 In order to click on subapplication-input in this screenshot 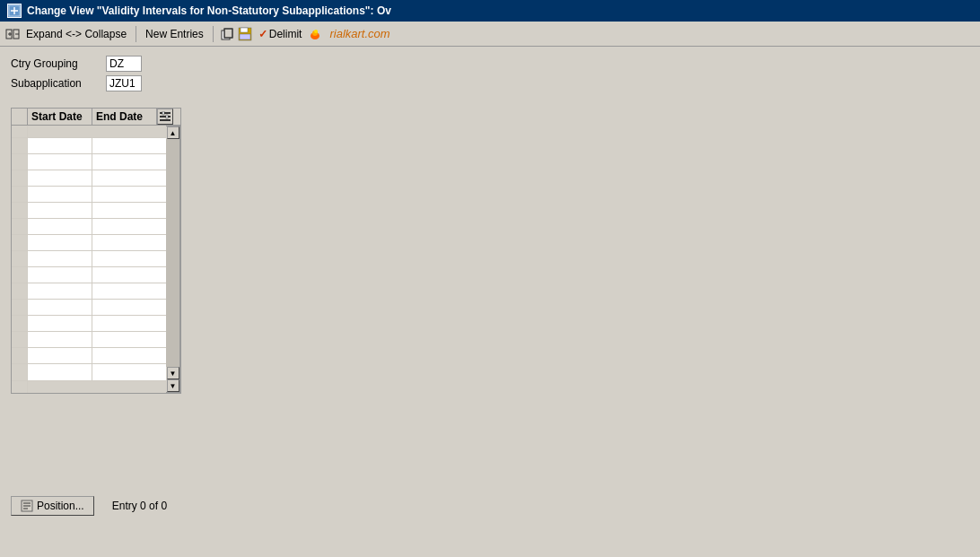, I will do `click(124, 83)`.